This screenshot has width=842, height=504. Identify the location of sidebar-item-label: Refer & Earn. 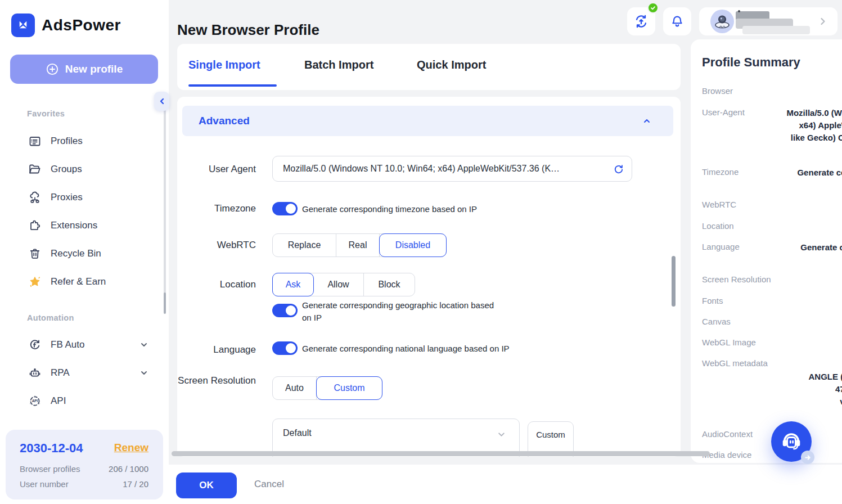
(78, 282).